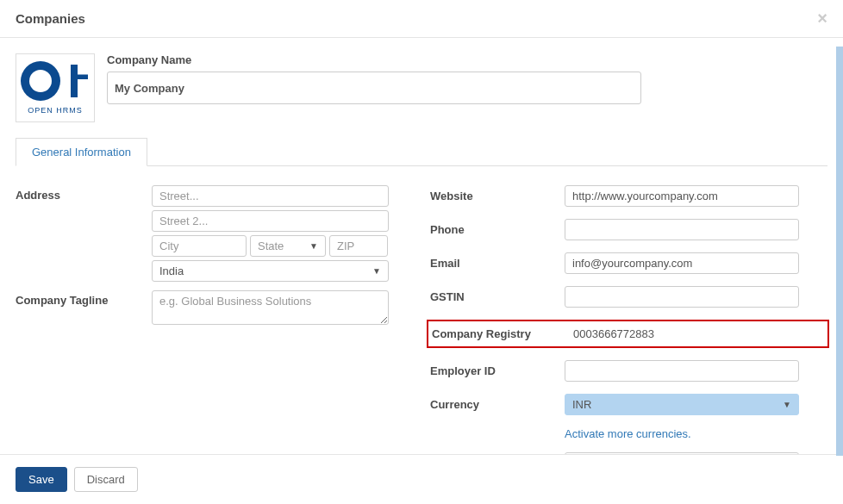 The image size is (843, 504). Describe the element at coordinates (374, 88) in the screenshot. I see `company-name-input` at that location.